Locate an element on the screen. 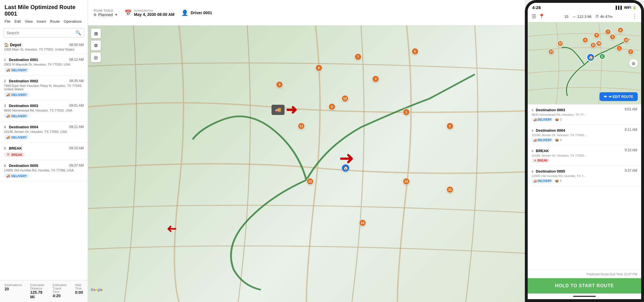 The height and width of the screenshot is (302, 644). location-pin-icon: 📍 is located at coordinates (542, 16).